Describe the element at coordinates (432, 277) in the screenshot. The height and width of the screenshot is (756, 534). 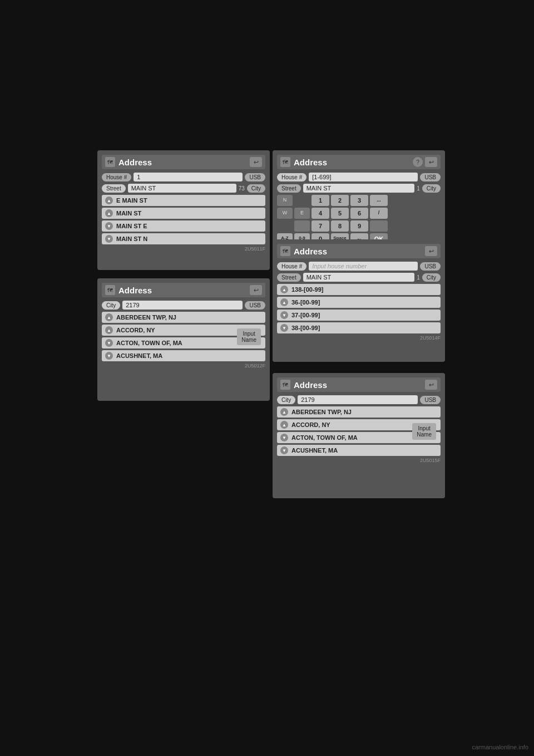
I see `screen4-city-btn: City` at that location.